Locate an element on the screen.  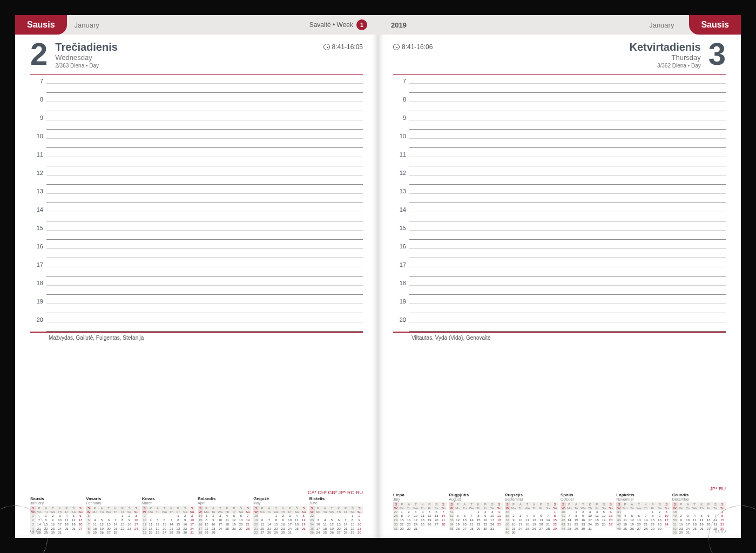
weekday-lt: Ketvirtadienis is located at coordinates (665, 48).